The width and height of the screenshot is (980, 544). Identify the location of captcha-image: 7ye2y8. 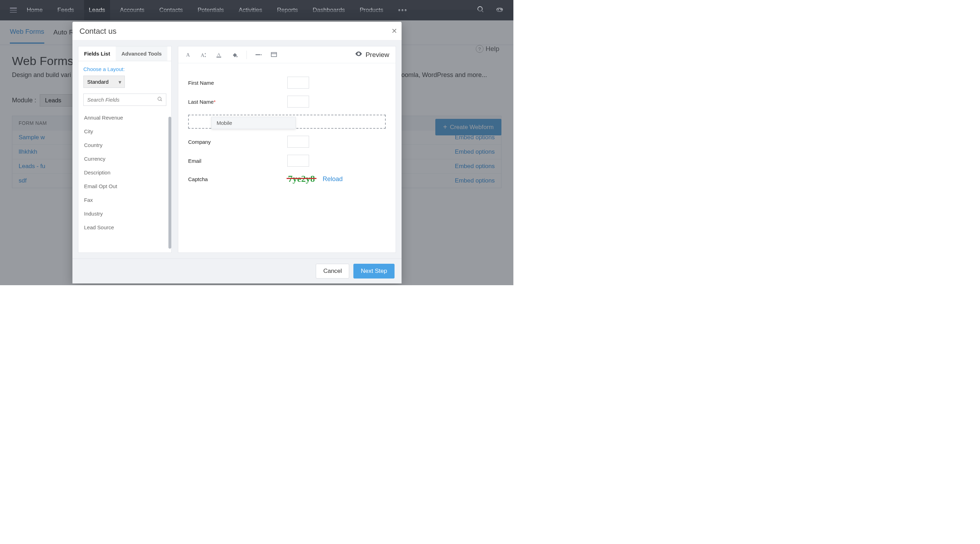
(301, 179).